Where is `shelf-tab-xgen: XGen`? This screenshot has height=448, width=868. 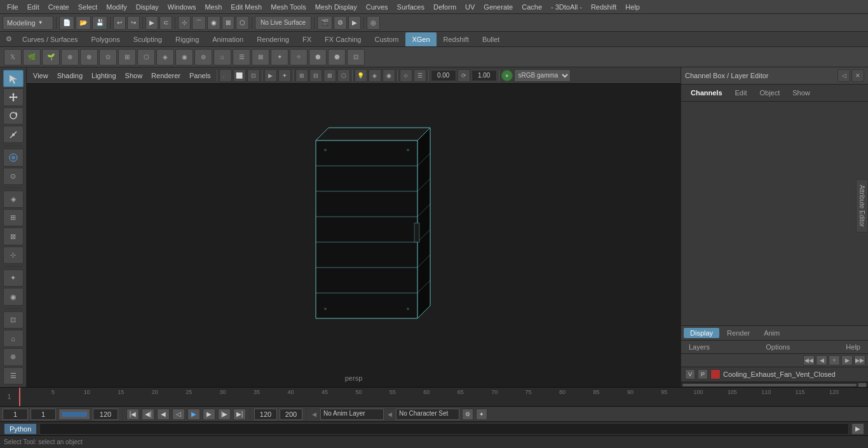
shelf-tab-xgen: XGen is located at coordinates (421, 39).